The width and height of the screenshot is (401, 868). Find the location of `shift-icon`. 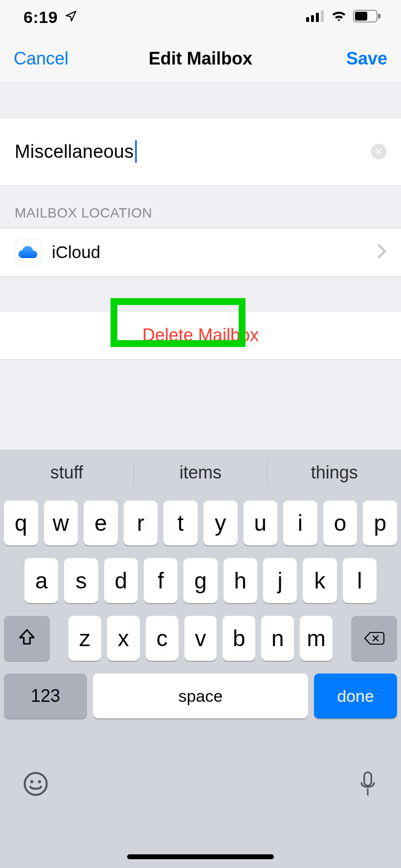

shift-icon is located at coordinates (27, 638).